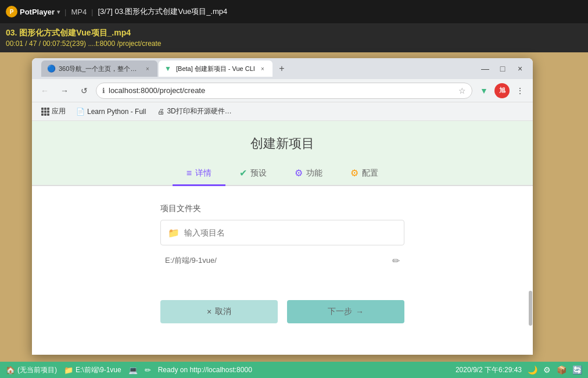  Describe the element at coordinates (243, 173) in the screenshot. I see `presets-tab-icon: ✔` at that location.